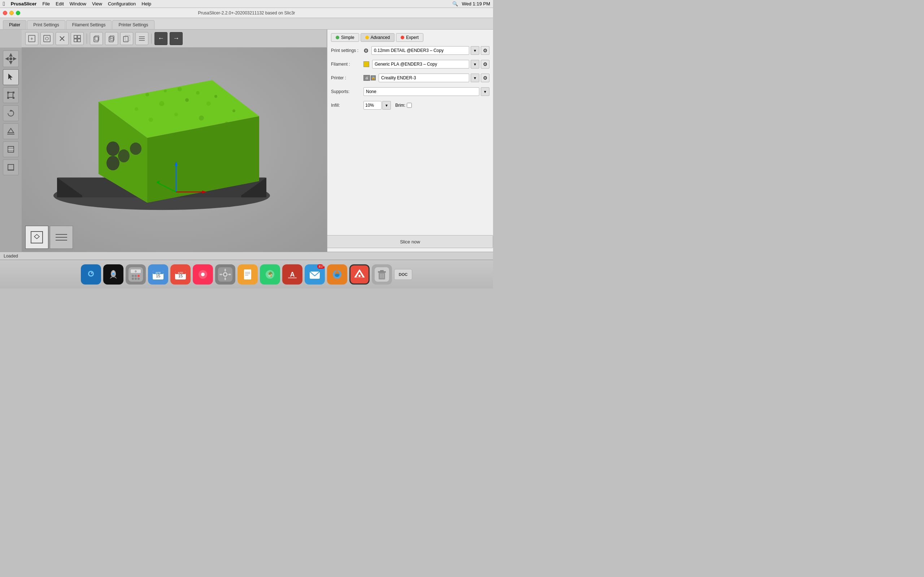 The image size is (924, 577). I want to click on dock-rocket, so click(113, 275).